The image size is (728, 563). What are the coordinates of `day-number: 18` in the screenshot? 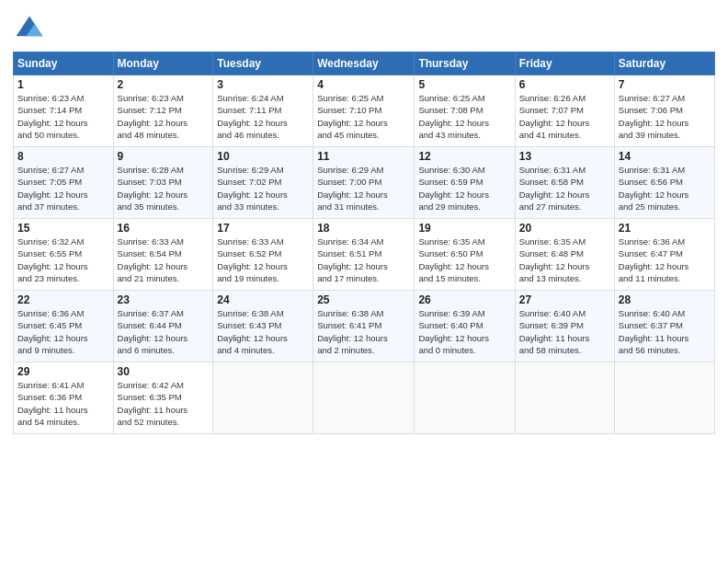 It's located at (364, 228).